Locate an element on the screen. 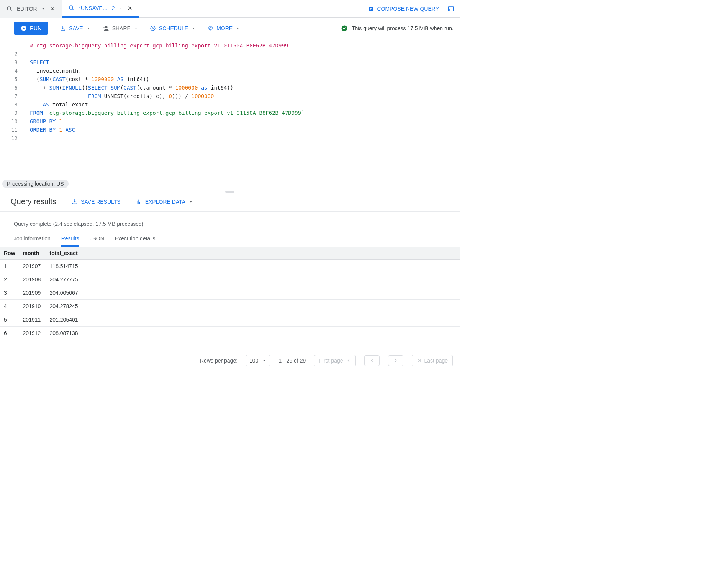  line-gutter: 123456789101112 is located at coordinates (11, 115).